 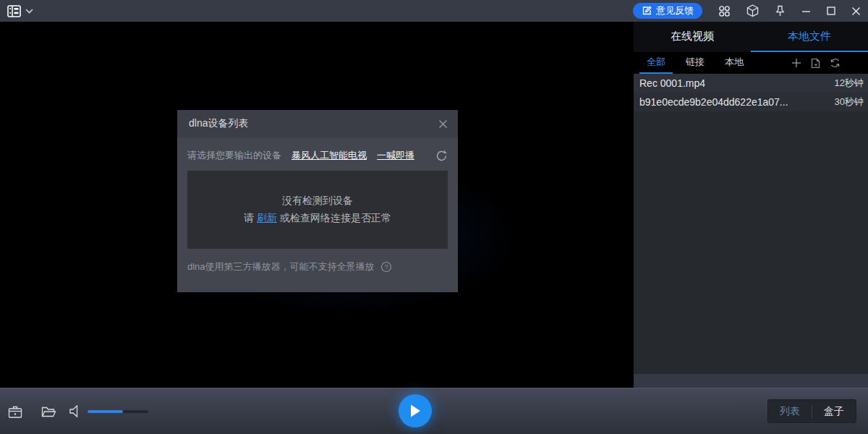 I want to click on dialog-title: dlna设备列表, so click(x=218, y=124).